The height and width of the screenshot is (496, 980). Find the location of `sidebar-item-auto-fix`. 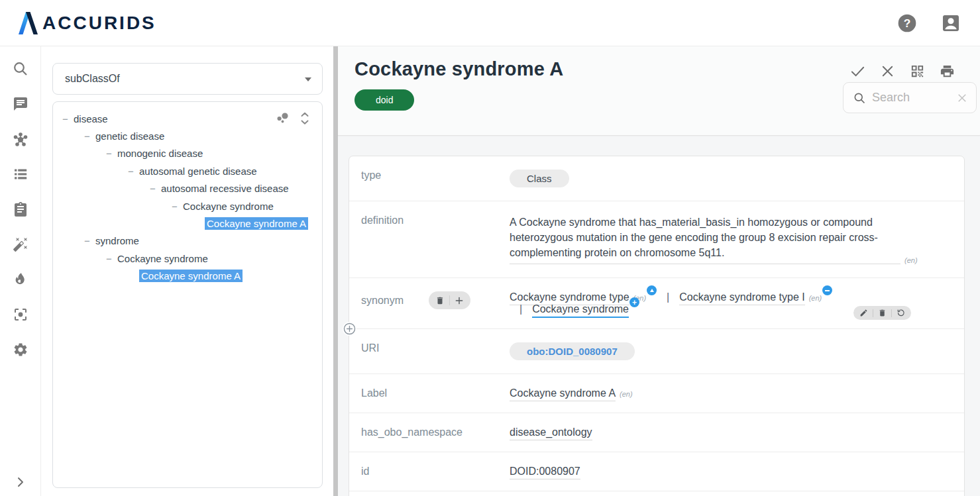

sidebar-item-auto-fix is located at coordinates (21, 244).